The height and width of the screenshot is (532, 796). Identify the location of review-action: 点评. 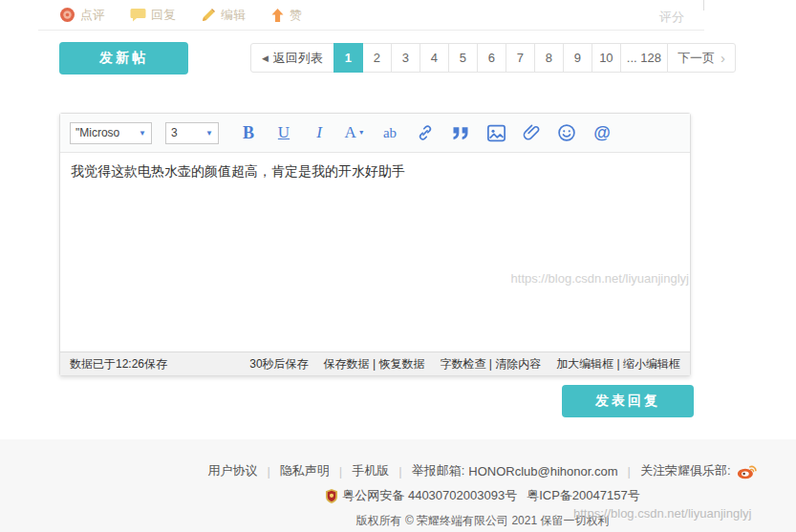
(82, 15).